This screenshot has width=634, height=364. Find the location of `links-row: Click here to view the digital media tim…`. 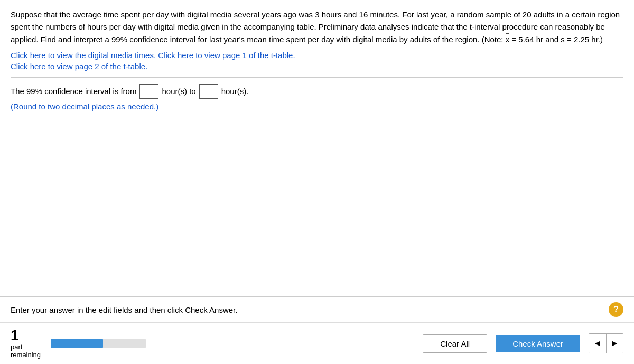

links-row: Click here to view the digital media tim… is located at coordinates (317, 55).